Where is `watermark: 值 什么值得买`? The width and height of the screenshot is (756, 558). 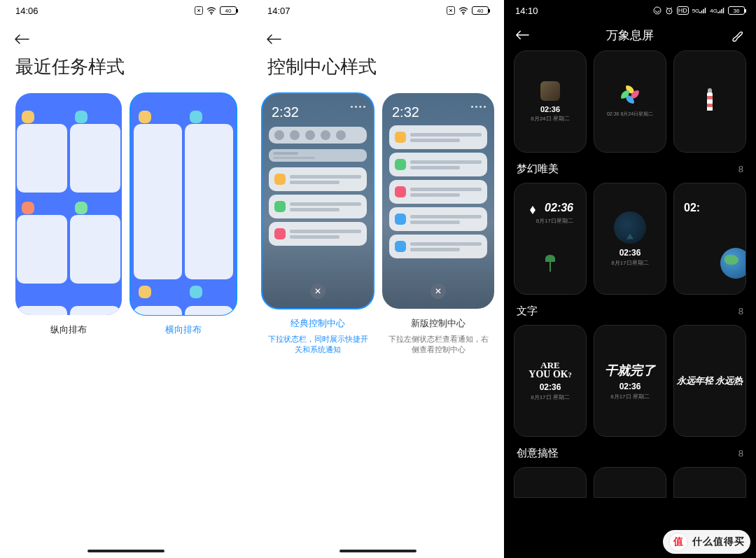 watermark: 值 什么值得买 is located at coordinates (707, 542).